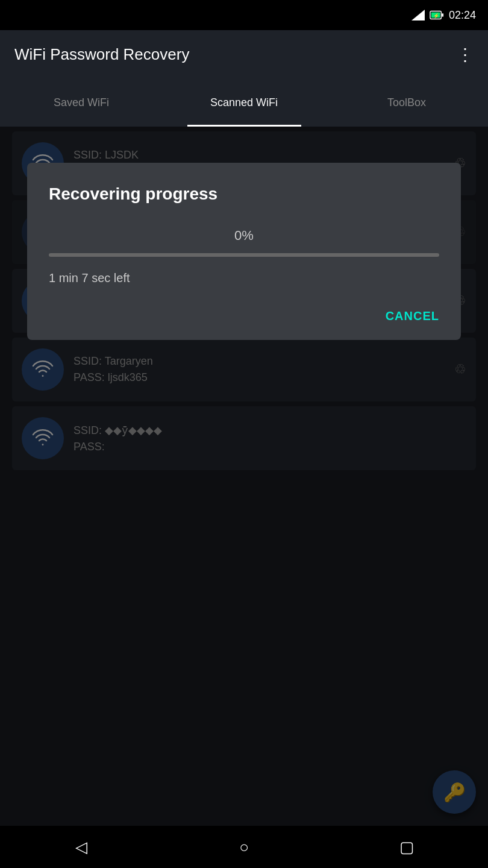  What do you see at coordinates (407, 102) in the screenshot?
I see `tab-toolbox: ToolBox` at bounding box center [407, 102].